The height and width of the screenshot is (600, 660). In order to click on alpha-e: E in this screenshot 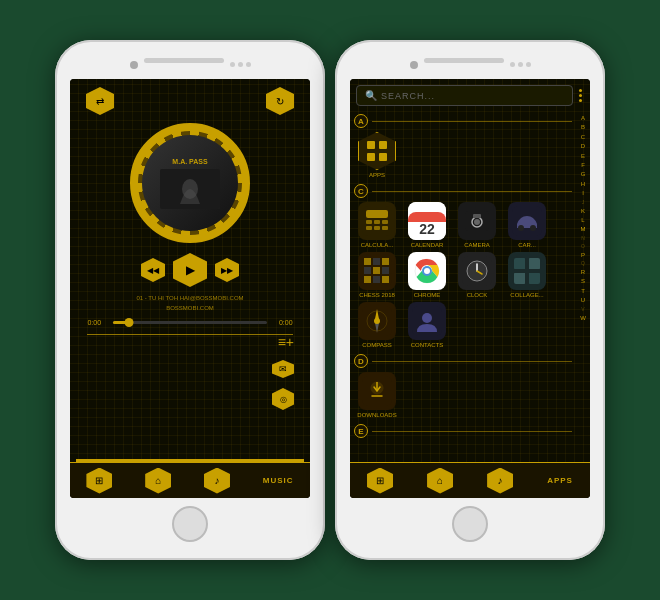, I will do `click(583, 156)`.